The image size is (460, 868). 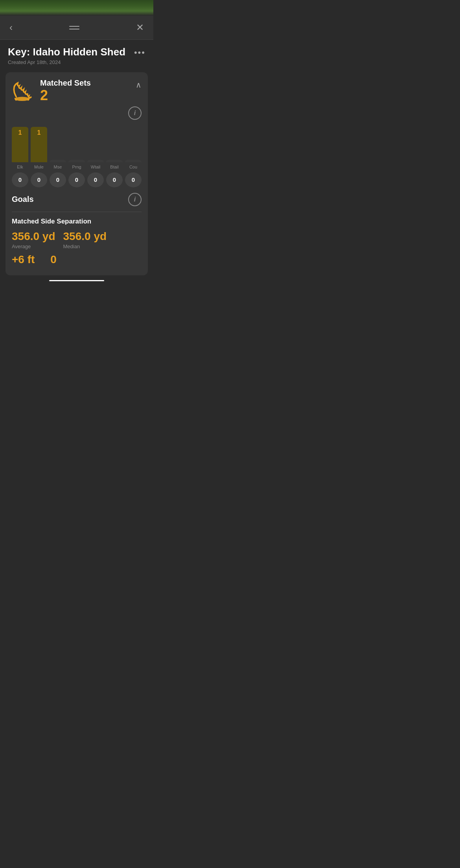 I want to click on page-title: Key: Idaho Hidden Shed, so click(x=67, y=52).